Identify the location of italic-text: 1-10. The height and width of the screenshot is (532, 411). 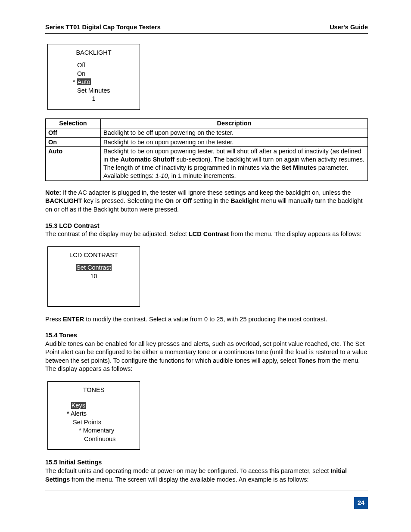
(162, 176).